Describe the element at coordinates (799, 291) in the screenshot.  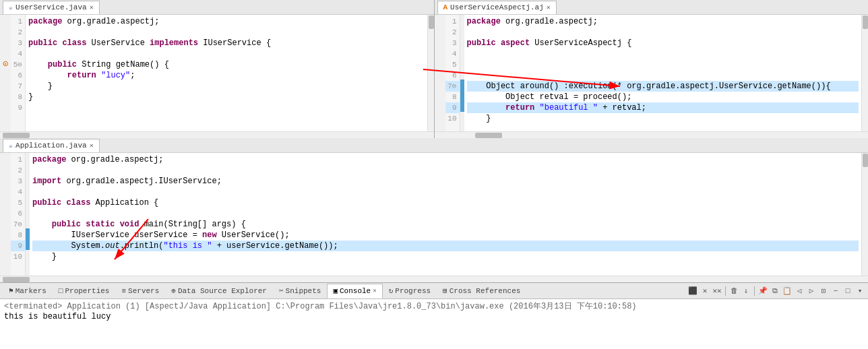
I see `arrow-left-btn: ◁` at that location.